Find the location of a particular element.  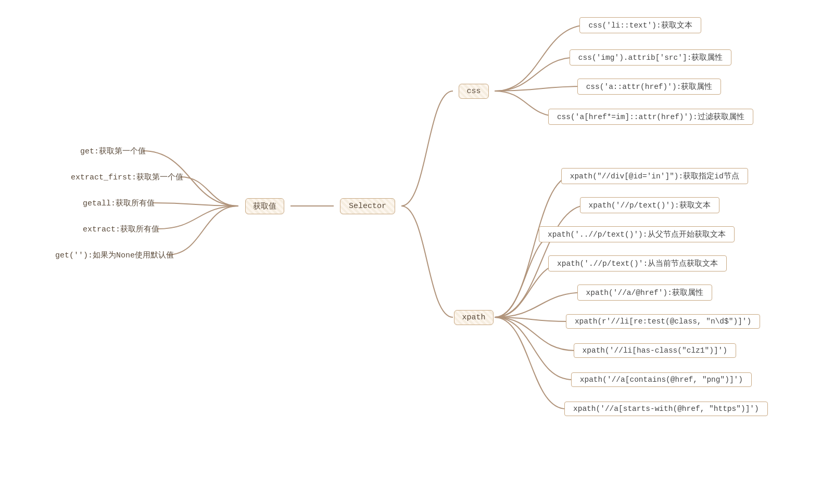

node-selector-label: Selector is located at coordinates (368, 206).